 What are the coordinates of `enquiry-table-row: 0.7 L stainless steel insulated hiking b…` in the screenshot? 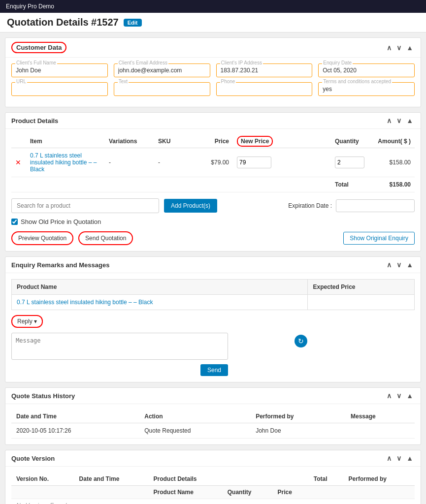 It's located at (213, 302).